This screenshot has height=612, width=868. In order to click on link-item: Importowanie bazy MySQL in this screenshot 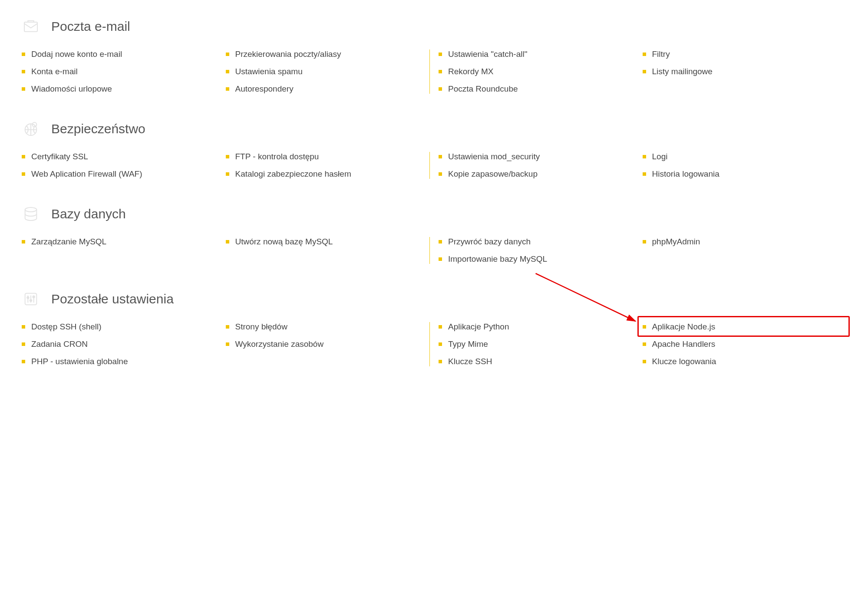, I will do `click(536, 259)`.